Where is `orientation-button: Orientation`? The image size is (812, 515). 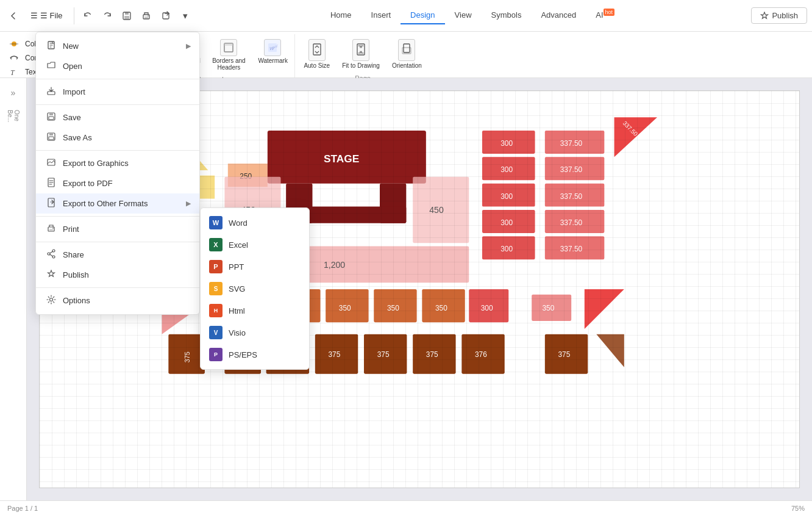
orientation-button: Orientation is located at coordinates (407, 54).